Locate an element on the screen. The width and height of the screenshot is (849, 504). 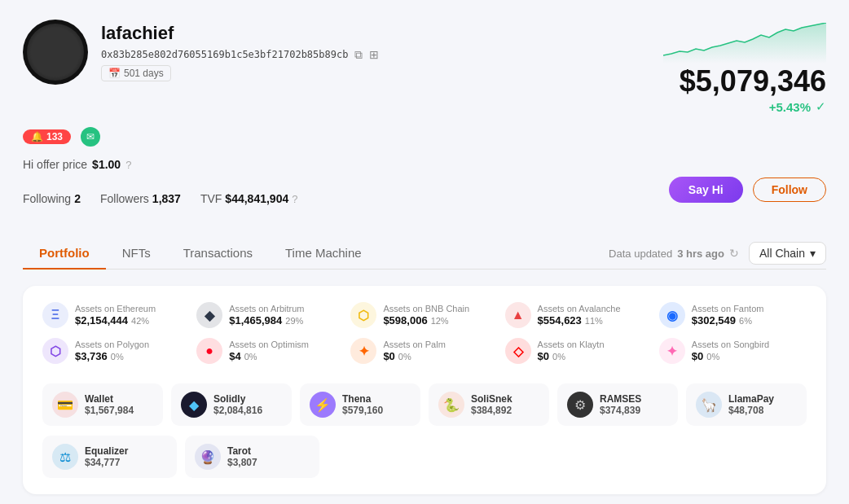
asset-info: Assets on Ethereum $2,154,444 42% is located at coordinates (116, 315).